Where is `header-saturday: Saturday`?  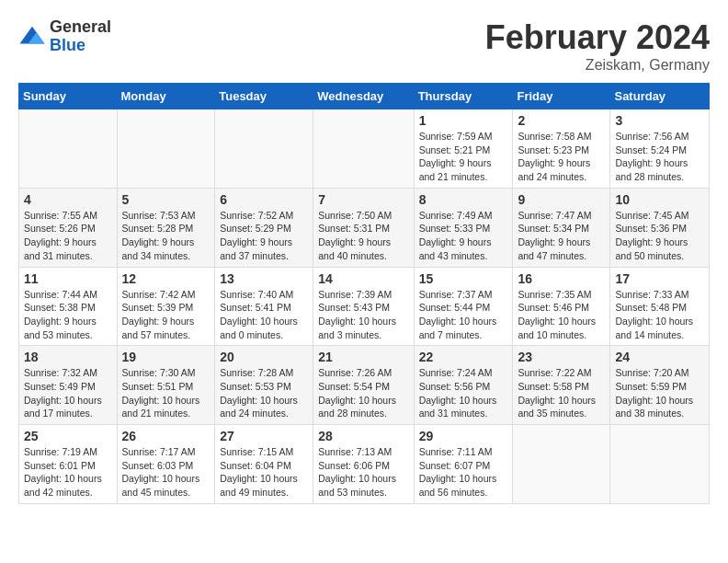
header-saturday: Saturday is located at coordinates (660, 97).